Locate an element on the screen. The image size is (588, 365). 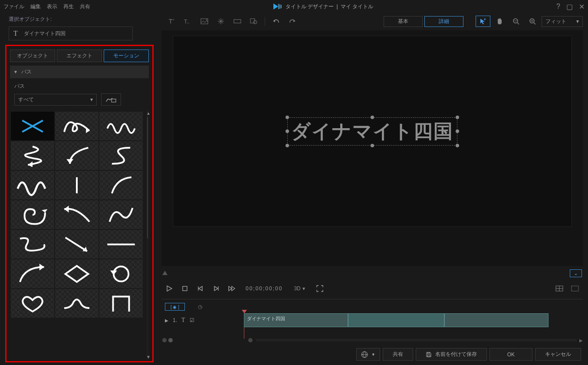
close-icon: ✕ is located at coordinates (581, 7).